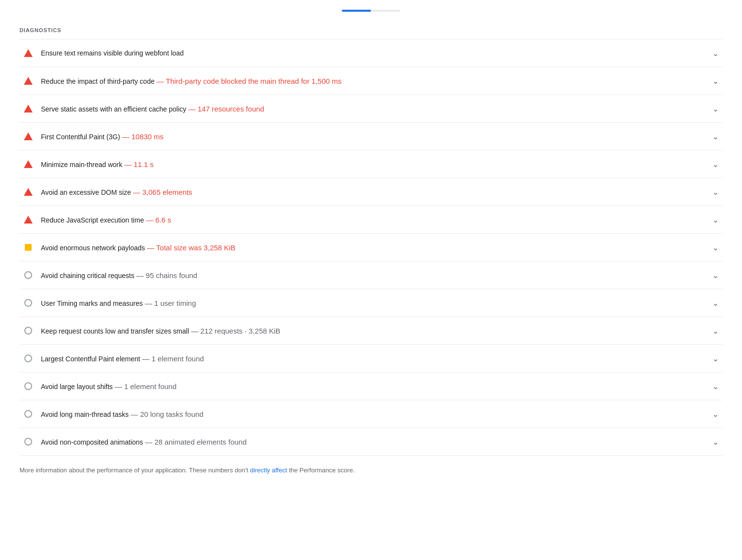 The height and width of the screenshot is (560, 742). I want to click on footer-link: directly affect, so click(268, 470).